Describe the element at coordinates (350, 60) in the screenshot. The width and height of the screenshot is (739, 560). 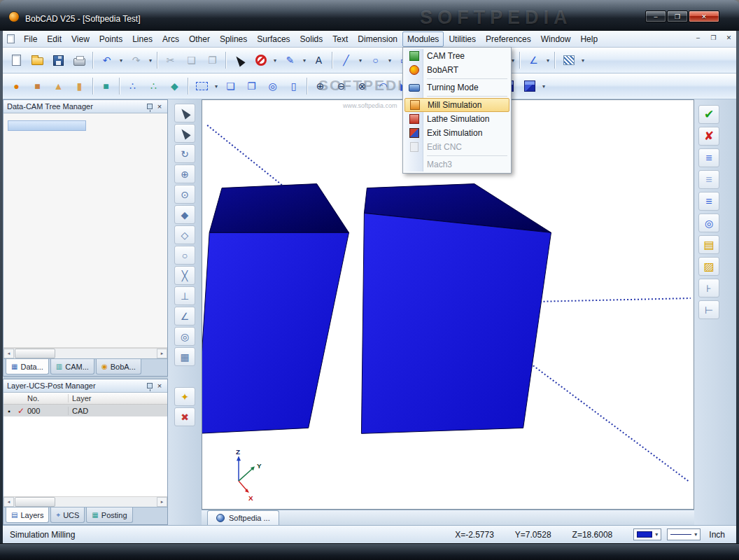
I see `line-button: ╱` at that location.